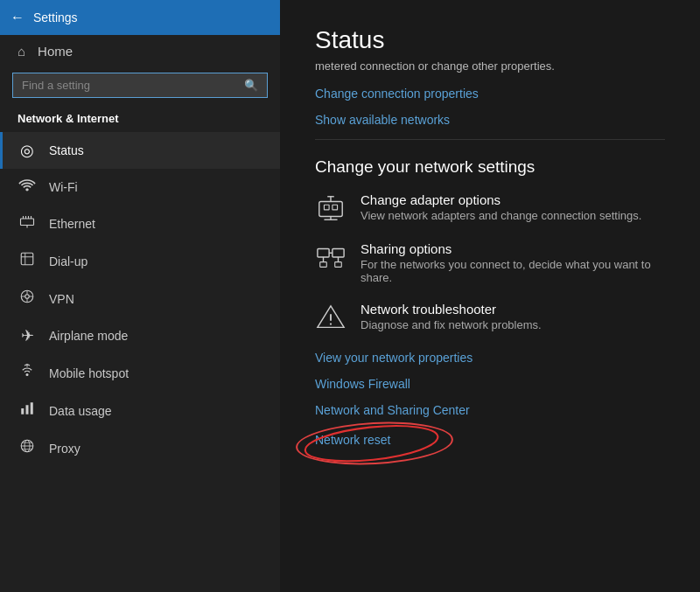 The width and height of the screenshot is (700, 592). What do you see at coordinates (490, 410) in the screenshot?
I see `sharing-center-link: Network and Sharing Center` at bounding box center [490, 410].